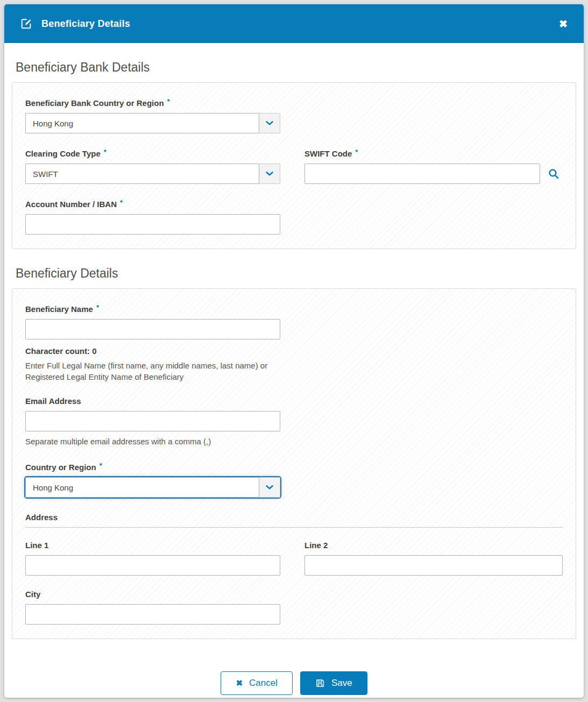 The height and width of the screenshot is (702, 588). What do you see at coordinates (153, 174) in the screenshot?
I see `clearing-code-select: SWIFT` at bounding box center [153, 174].